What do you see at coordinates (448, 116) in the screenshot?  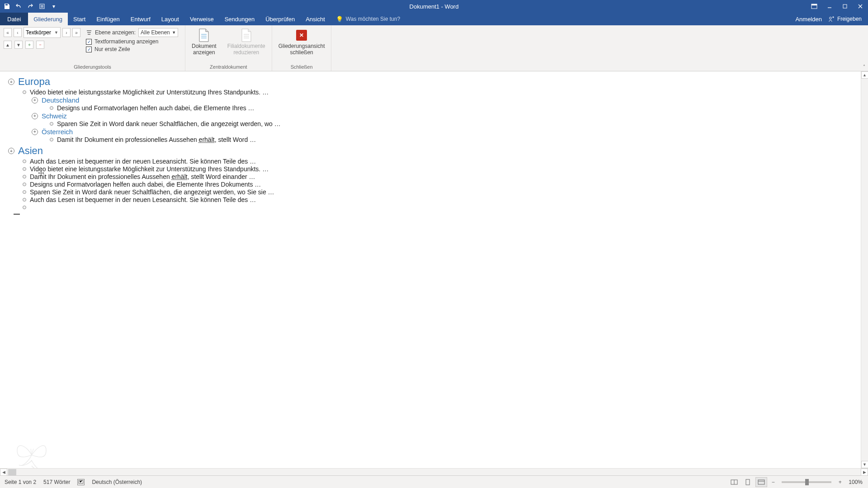 I see `outline-heading-schweiz: + Schweiz` at bounding box center [448, 116].